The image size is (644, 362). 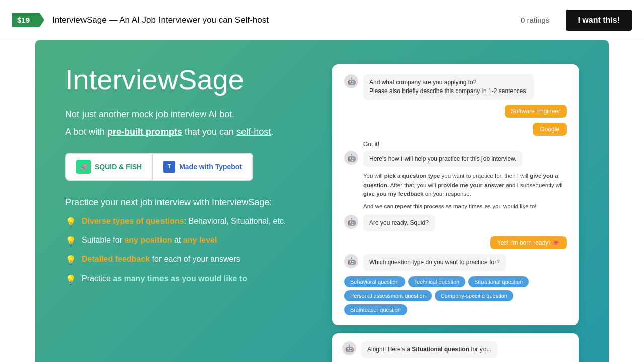 I want to click on user-ready-bubble: Yes! I'm born ready! 🐙, so click(x=528, y=243).